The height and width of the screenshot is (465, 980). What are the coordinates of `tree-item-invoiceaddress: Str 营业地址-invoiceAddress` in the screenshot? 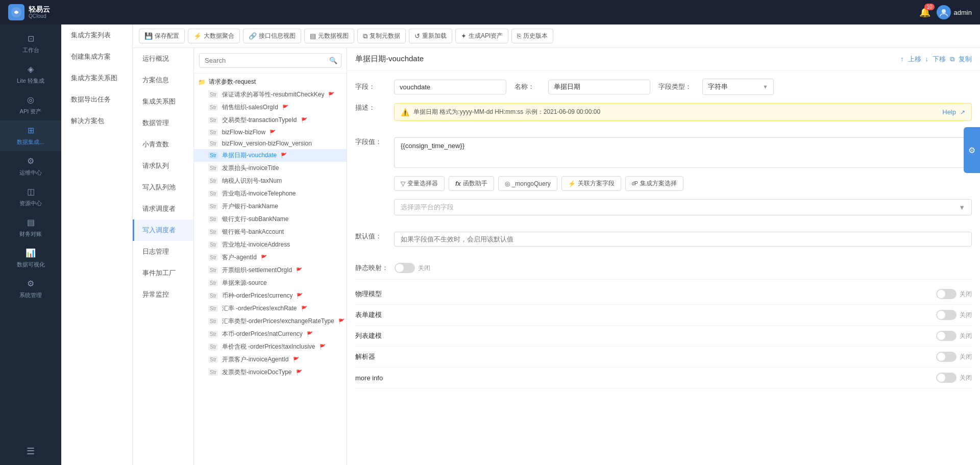 It's located at (271, 245).